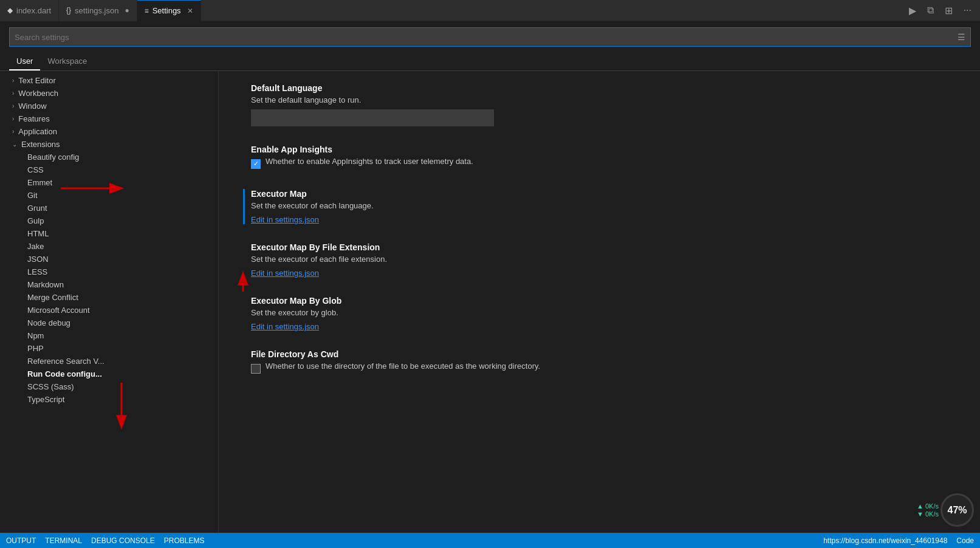 Image resolution: width=980 pixels, height=548 pixels. I want to click on edit-executor-map-link: Edit in settings.json, so click(285, 220).